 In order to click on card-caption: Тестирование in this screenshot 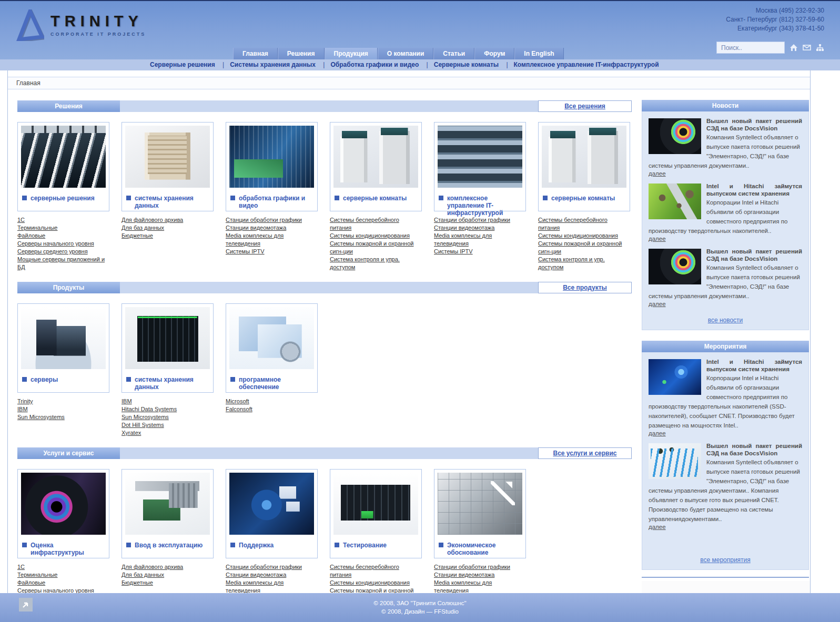, I will do `click(365, 545)`.